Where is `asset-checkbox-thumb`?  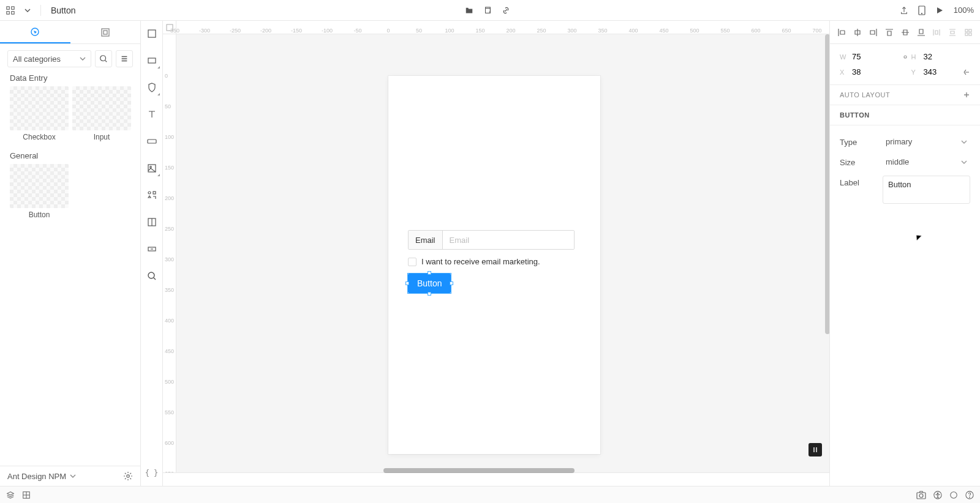 asset-checkbox-thumb is located at coordinates (39, 108).